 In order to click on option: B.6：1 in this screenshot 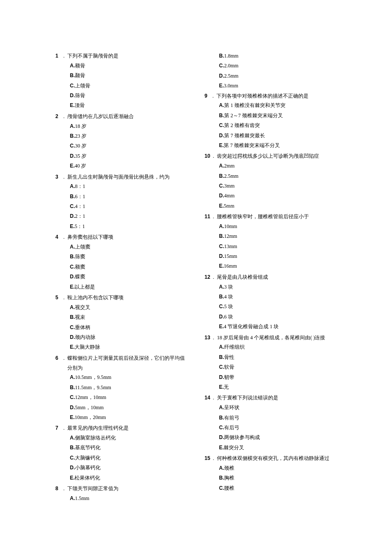, I will do `click(129, 197)`.